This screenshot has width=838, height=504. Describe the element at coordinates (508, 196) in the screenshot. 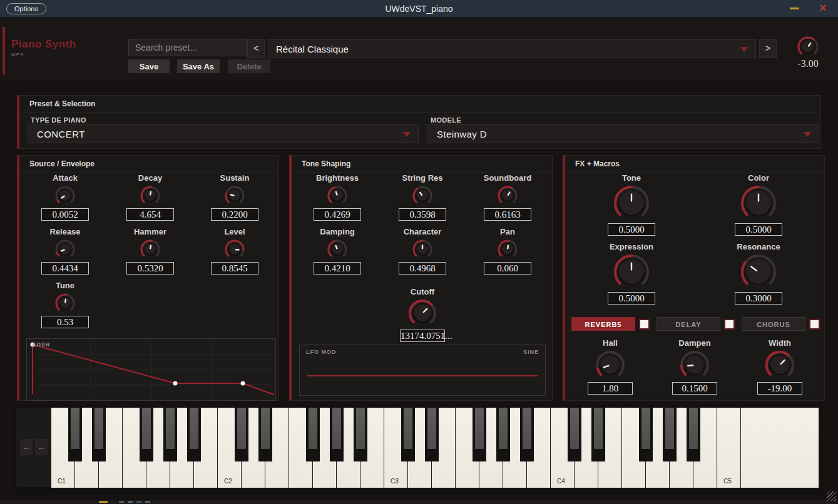

I see `soundboard-knob` at that location.